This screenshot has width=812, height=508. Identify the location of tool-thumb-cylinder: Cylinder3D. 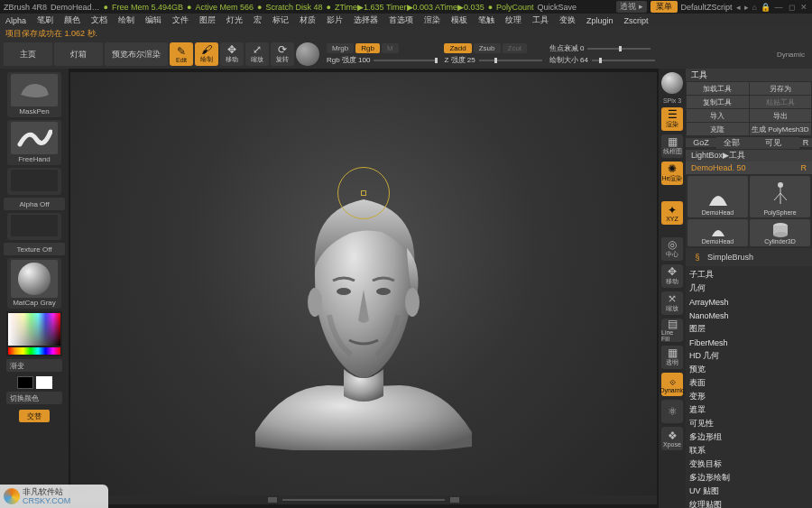
(780, 233).